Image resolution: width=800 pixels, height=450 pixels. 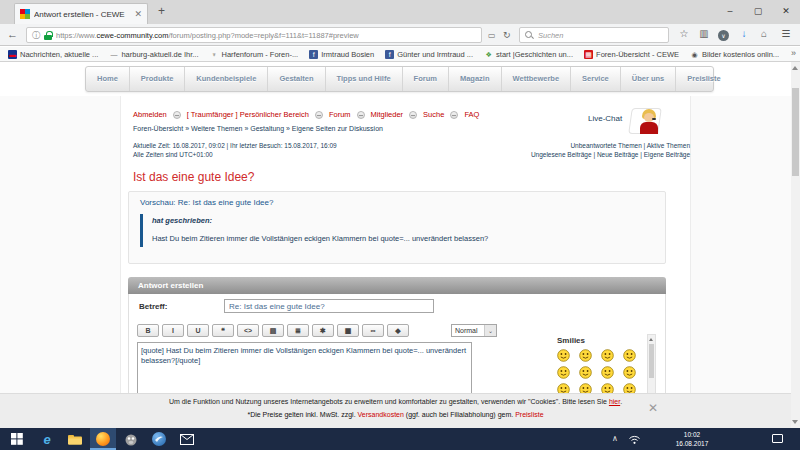 What do you see at coordinates (148, 330) in the screenshot?
I see `format-button: B` at bounding box center [148, 330].